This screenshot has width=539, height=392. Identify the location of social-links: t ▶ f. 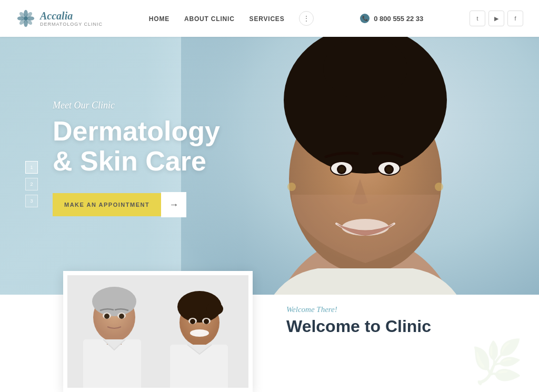
(496, 18).